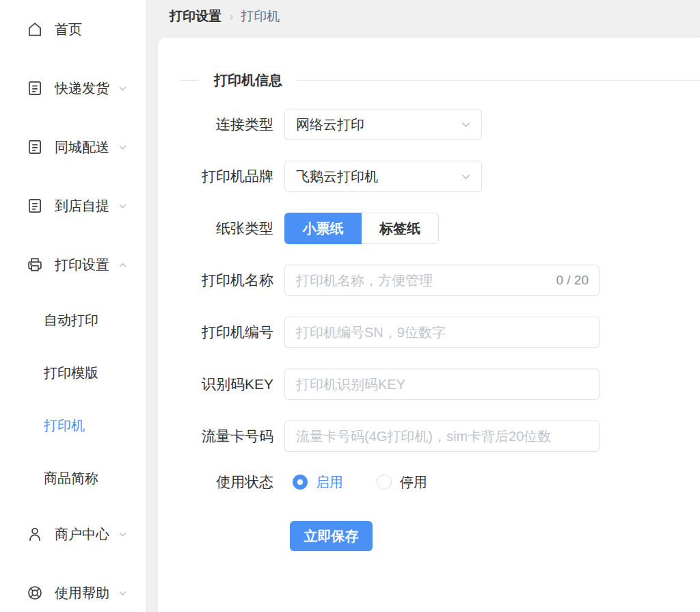  I want to click on sidebar-subitem-product-abbrev: 商品简称, so click(73, 479).